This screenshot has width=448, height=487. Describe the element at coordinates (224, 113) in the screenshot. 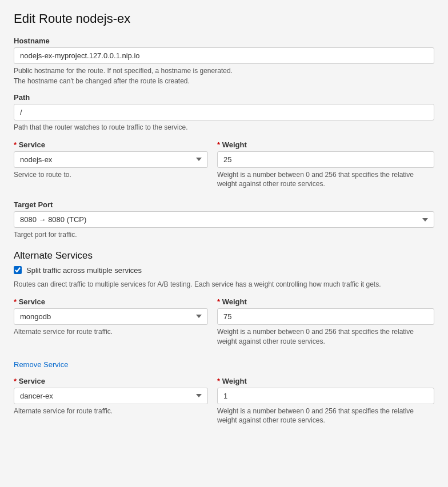

I see `path-group: Path Path that the router watches to rou…` at that location.